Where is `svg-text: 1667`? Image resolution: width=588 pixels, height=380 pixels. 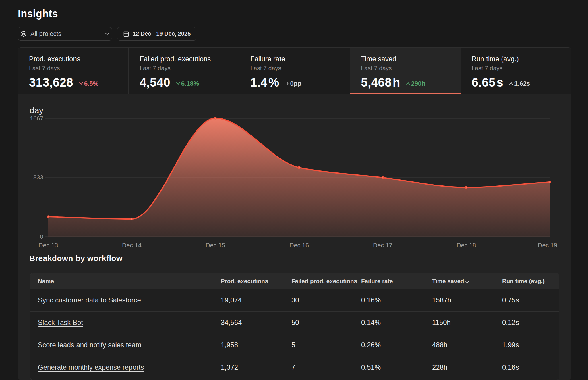
svg-text: 1667 is located at coordinates (37, 118).